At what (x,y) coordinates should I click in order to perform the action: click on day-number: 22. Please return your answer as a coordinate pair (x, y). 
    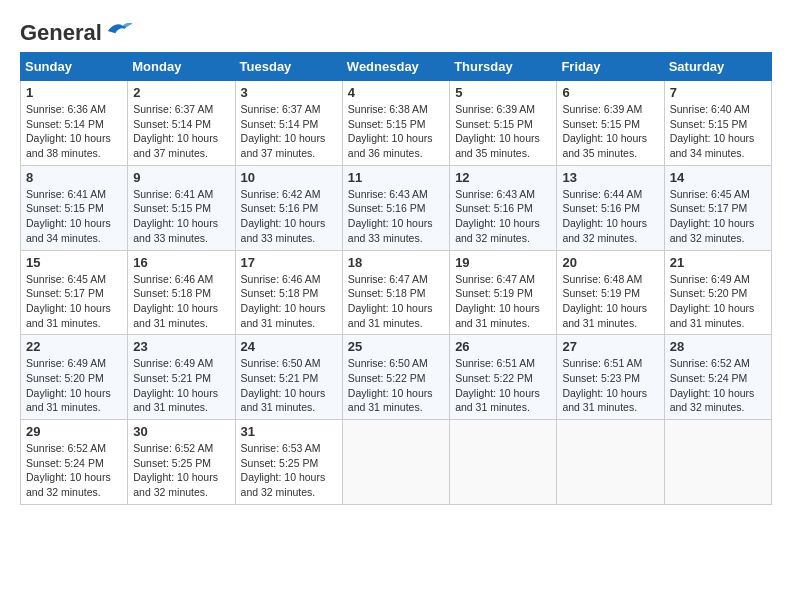
    Looking at the image, I should click on (74, 346).